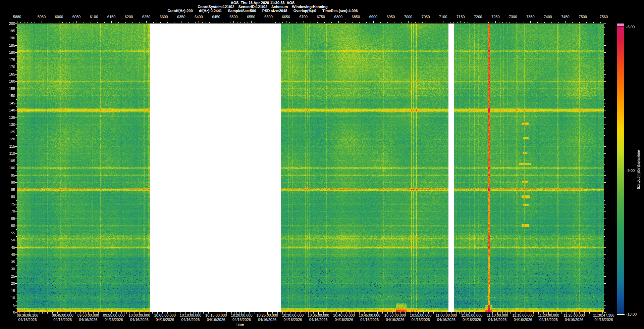 This screenshot has width=644, height=329. What do you see at coordinates (9, 175) in the screenshot?
I see `freq-tick-label: 95` at bounding box center [9, 175].